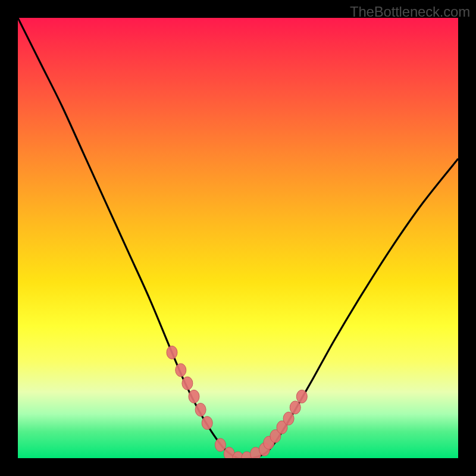  I want to click on highlighted-points, so click(237, 402).